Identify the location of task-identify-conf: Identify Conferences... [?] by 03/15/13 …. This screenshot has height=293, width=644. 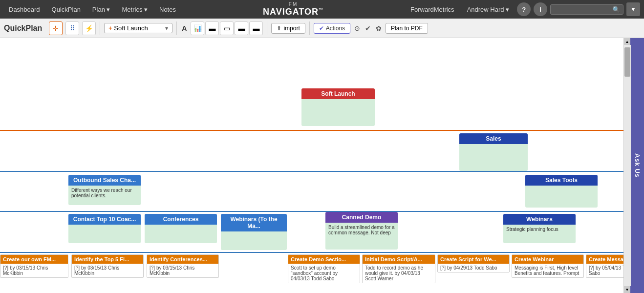
(183, 266).